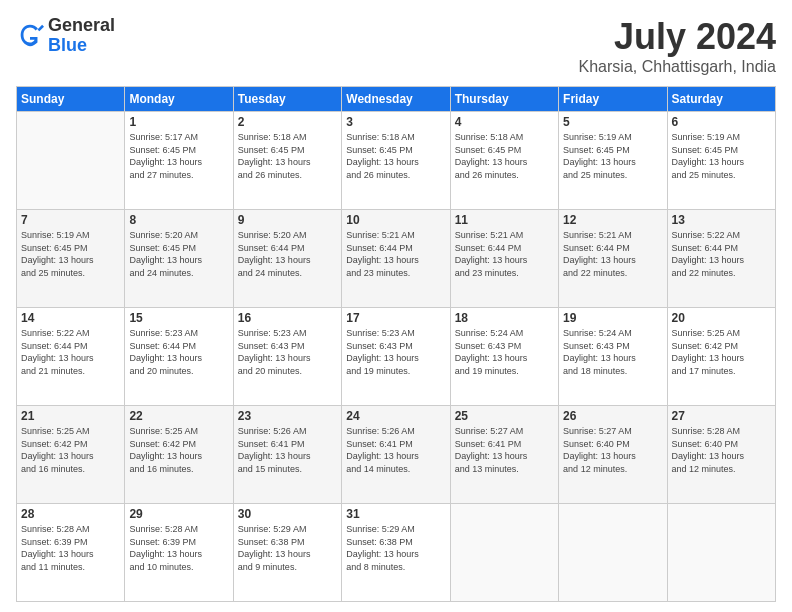  I want to click on logo-icon, so click(30, 36).